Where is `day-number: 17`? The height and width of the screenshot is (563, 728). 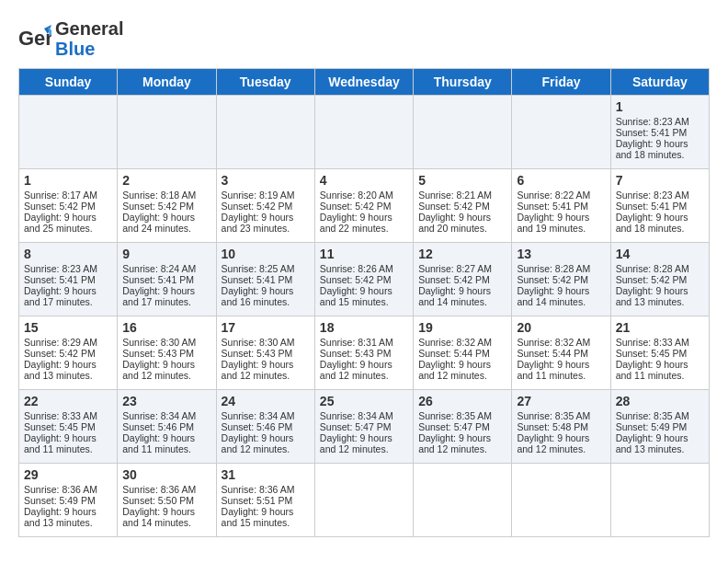
day-number: 17 is located at coordinates (266, 327).